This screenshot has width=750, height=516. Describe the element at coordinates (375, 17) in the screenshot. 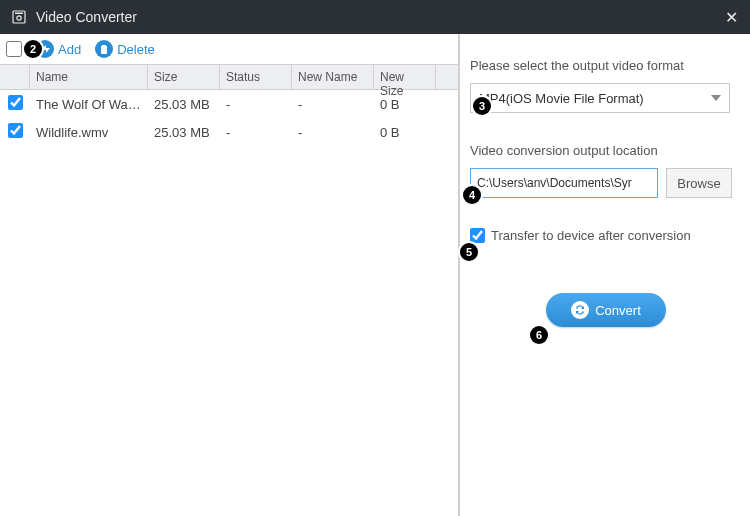

I see `titlebar: Video Converter ✕` at that location.